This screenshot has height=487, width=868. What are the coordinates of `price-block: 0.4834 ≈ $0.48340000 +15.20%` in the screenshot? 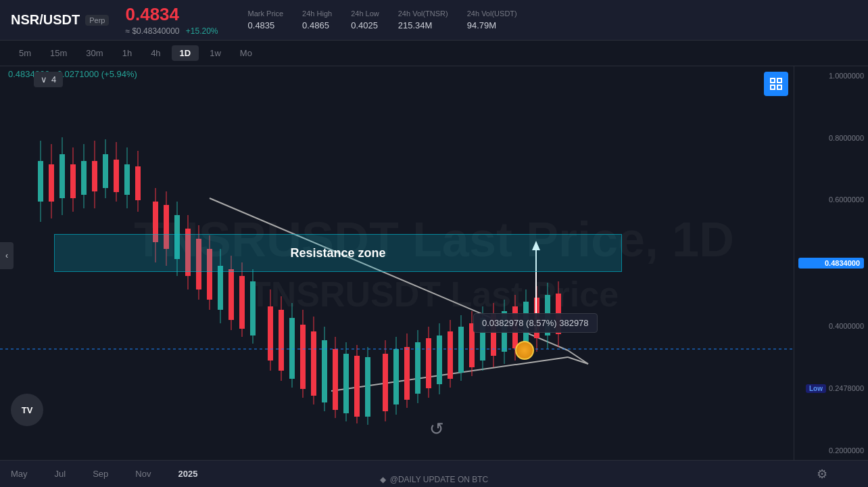 It's located at (172, 20).